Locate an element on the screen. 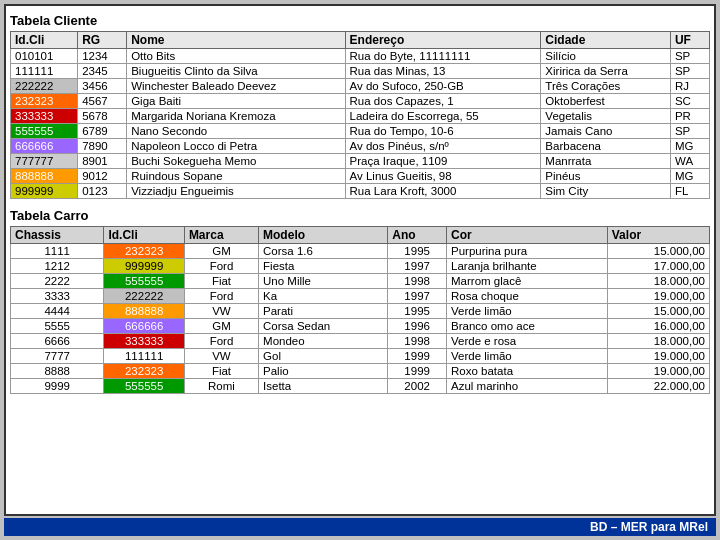 Image resolution: width=720 pixels, height=540 pixels. cell-cor: Roxo batata is located at coordinates (528, 372).